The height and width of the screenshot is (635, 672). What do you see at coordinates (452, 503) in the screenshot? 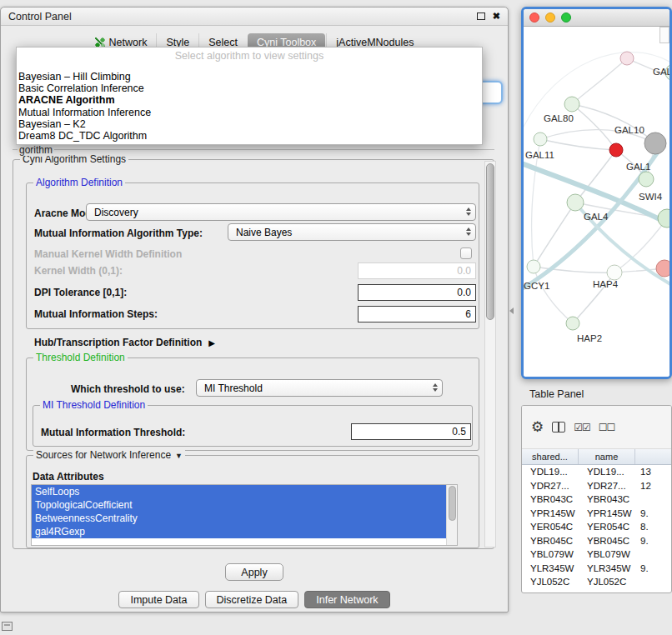
I see `list-scrollbar-thumb` at bounding box center [452, 503].